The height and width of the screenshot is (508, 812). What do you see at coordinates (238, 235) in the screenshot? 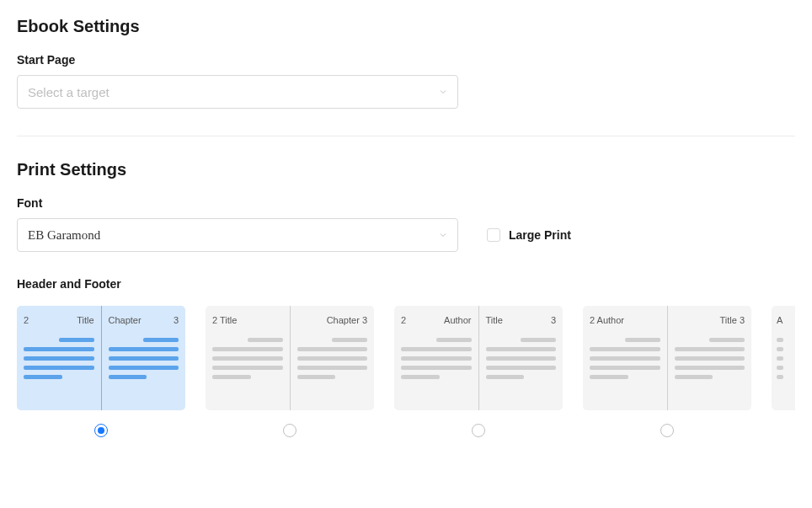
I see `font-select-wrapper: EB Garamond` at bounding box center [238, 235].